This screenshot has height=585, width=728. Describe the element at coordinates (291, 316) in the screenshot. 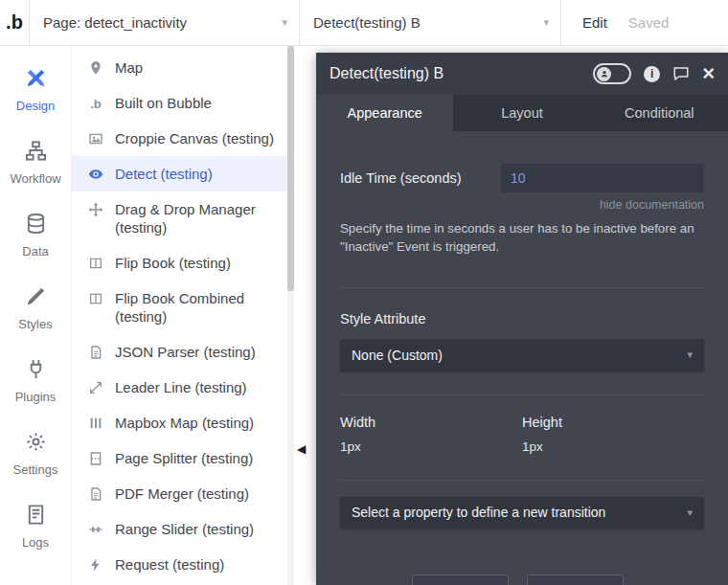

I see `element-list-scrollbar-track` at that location.